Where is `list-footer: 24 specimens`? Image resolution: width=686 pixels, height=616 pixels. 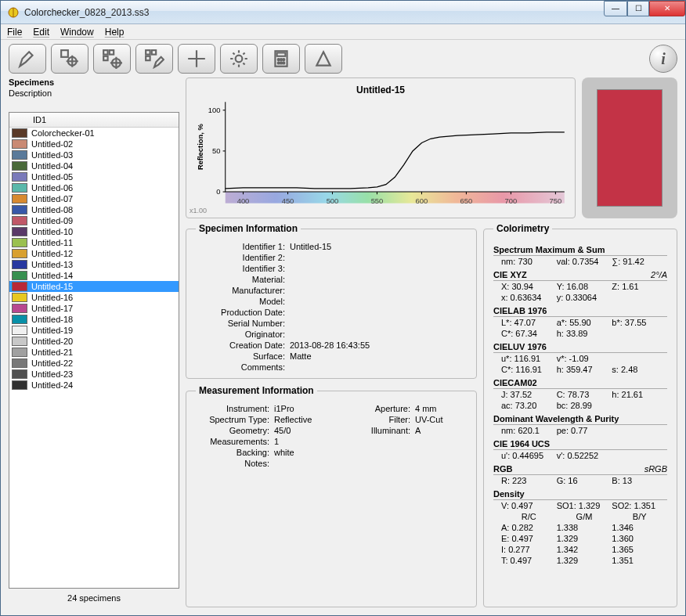
list-footer: 24 specimens is located at coordinates (94, 598).